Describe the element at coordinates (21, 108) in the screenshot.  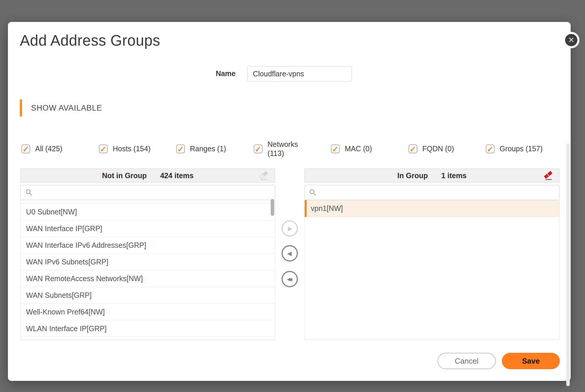
I see `accent-bar` at that location.